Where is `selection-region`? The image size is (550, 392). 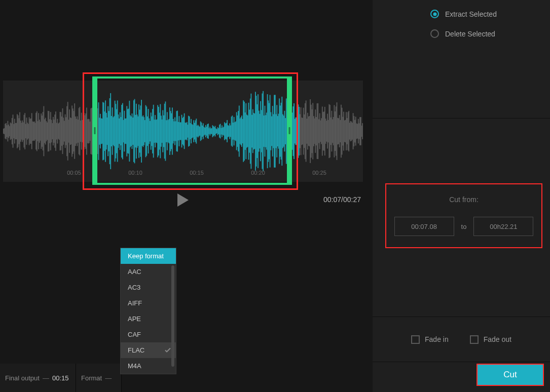
selection-region is located at coordinates (191, 131).